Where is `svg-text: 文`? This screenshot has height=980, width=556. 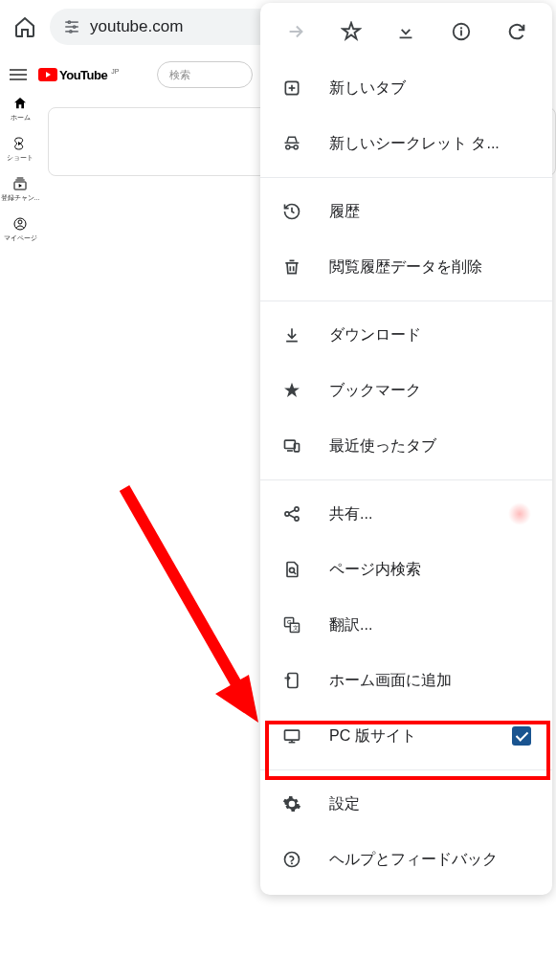
svg-text: 文 is located at coordinates (296, 628).